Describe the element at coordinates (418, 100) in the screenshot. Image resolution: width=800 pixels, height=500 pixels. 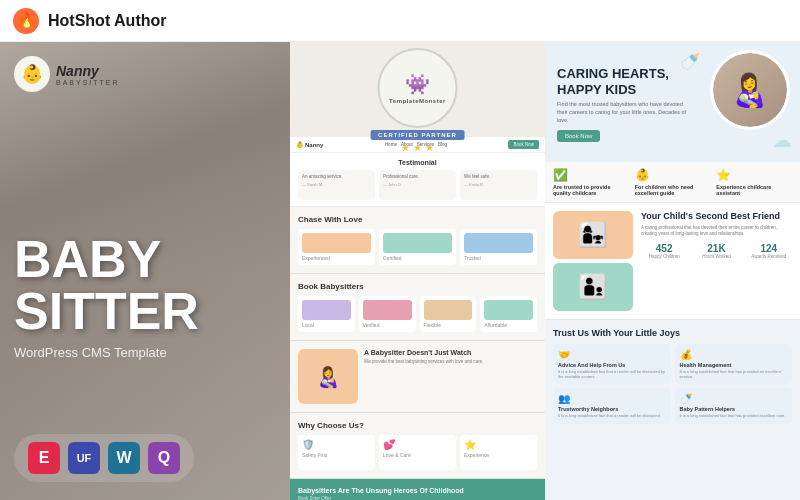
I see `template-monster-badge: 👾 TemplateMonster CERTIFIED PARTNER ★ ★ …` at that location.